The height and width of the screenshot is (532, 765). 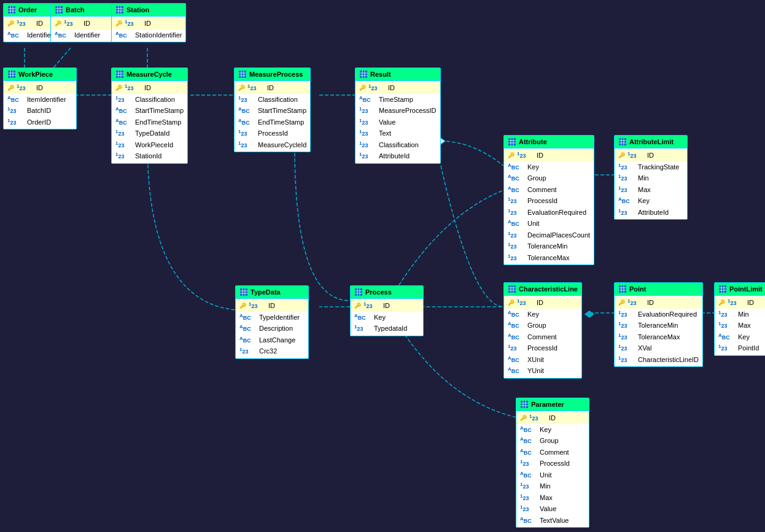 I want to click on field-row-result-timestamp: ABCTimeStamp, so click(x=398, y=99).